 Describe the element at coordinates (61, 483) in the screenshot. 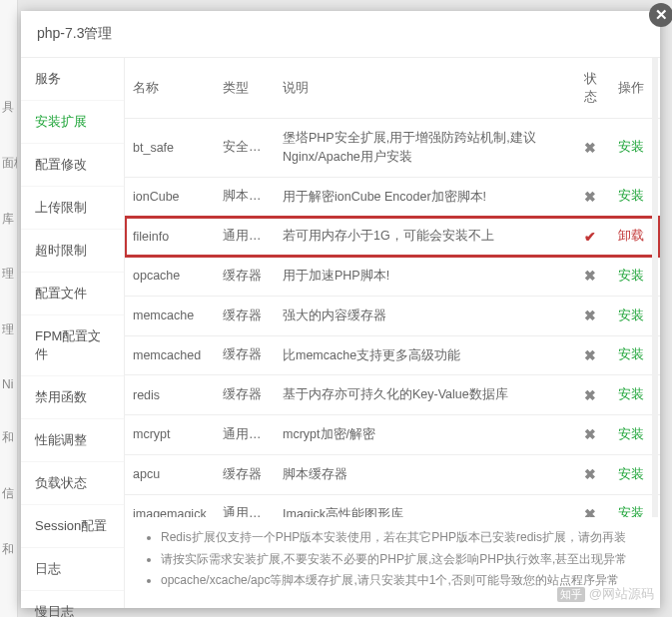

I see `sidebar-item-label: 负载状态` at that location.